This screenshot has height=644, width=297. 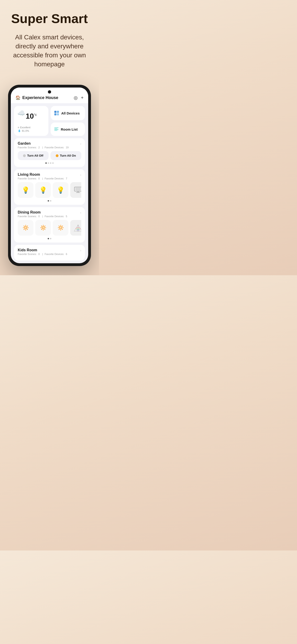 I want to click on turn-all-off-button: Turn All Off, so click(x=33, y=156).